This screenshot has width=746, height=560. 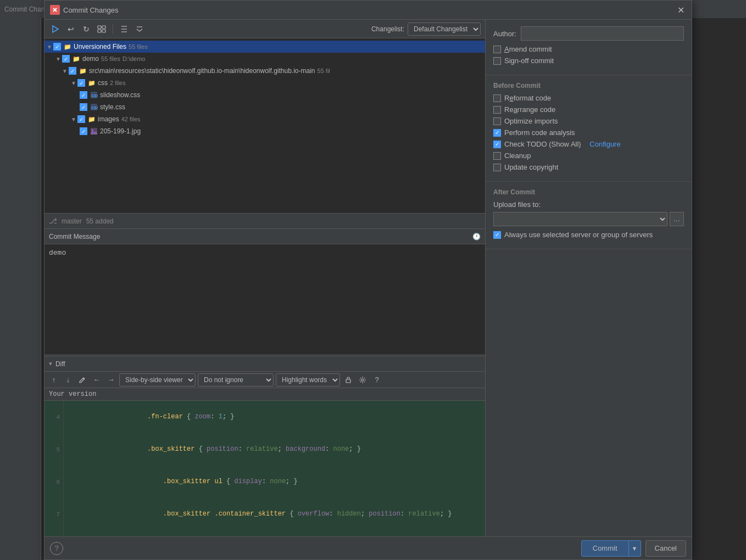 What do you see at coordinates (265, 237) in the screenshot?
I see `commit-msg-header: Commit Message 🕐` at bounding box center [265, 237].